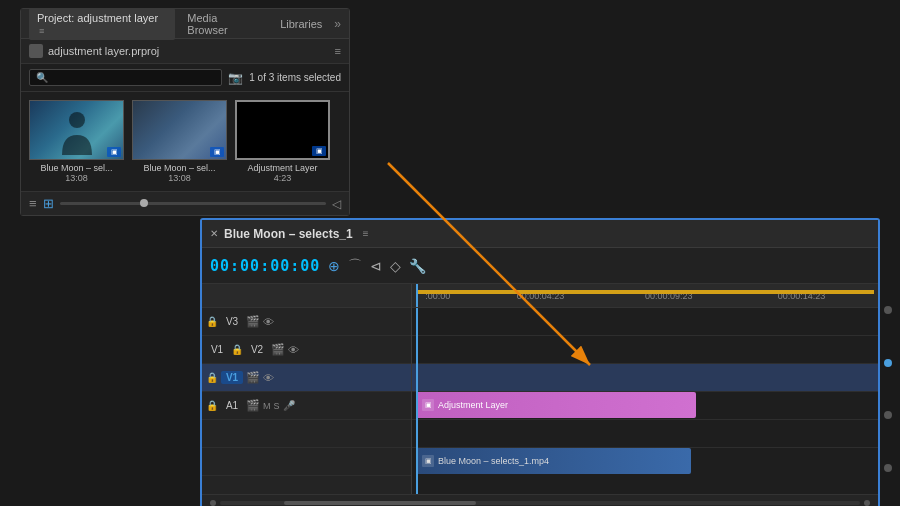 This screenshot has width=900, height=506. What do you see at coordinates (48, 204) in the screenshot?
I see `grid-view-icon: ⊞` at bounding box center [48, 204].